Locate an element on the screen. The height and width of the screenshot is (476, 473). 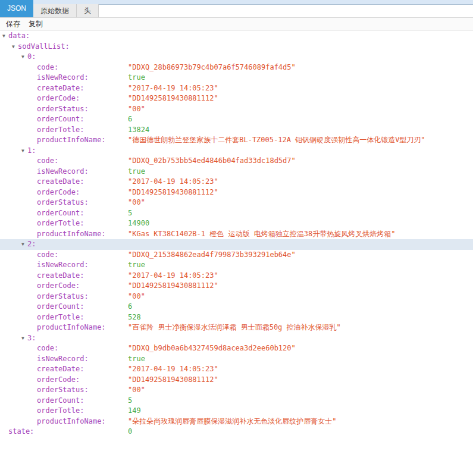
json-key: orderStatus: is located at coordinates (63, 296).